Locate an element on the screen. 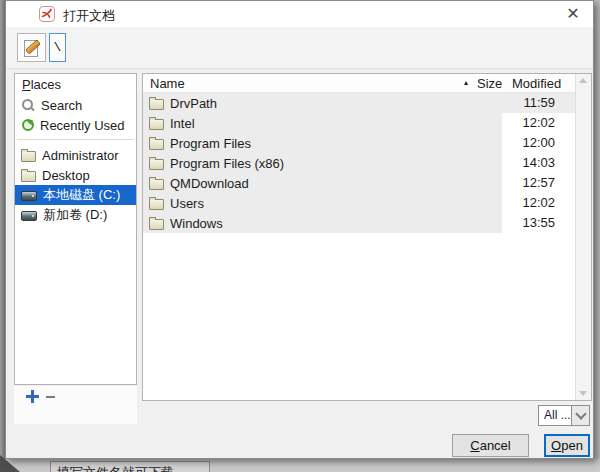 The image size is (600, 472). places-item: Desktop is located at coordinates (76, 175).